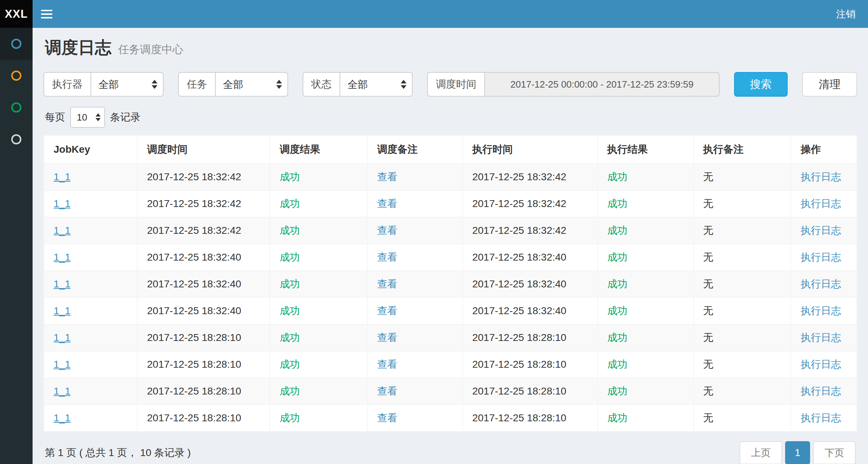  Describe the element at coordinates (88, 117) in the screenshot. I see `page-size-select-wrapper: 10` at that location.